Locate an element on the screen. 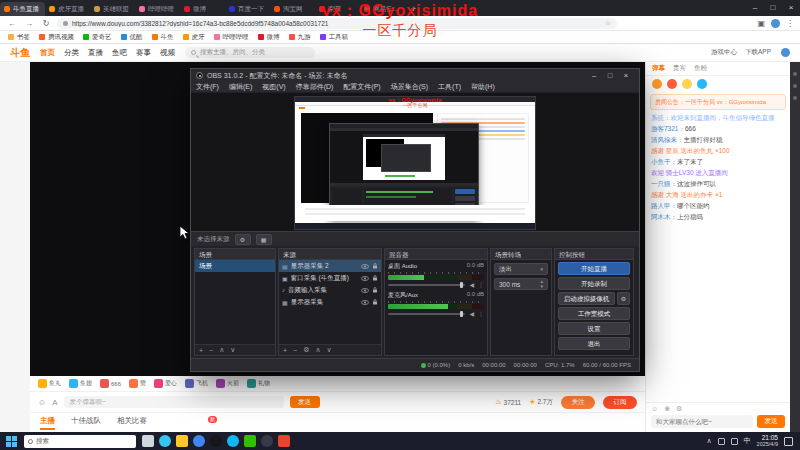 The height and width of the screenshot is (450, 800). subscribe-button: 订阅 is located at coordinates (620, 402).